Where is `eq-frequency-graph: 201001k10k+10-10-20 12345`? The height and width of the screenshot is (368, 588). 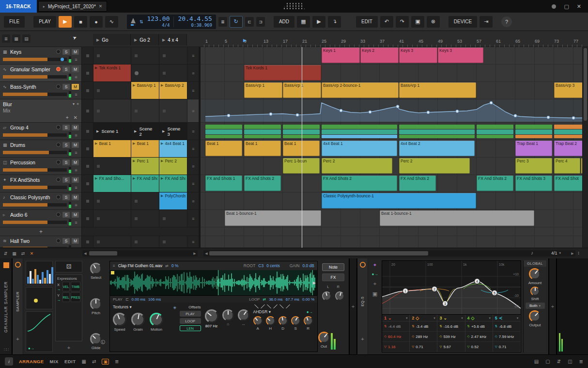
eq-frequency-graph: 201001k10k+10-10-20 12345 is located at coordinates (451, 288).